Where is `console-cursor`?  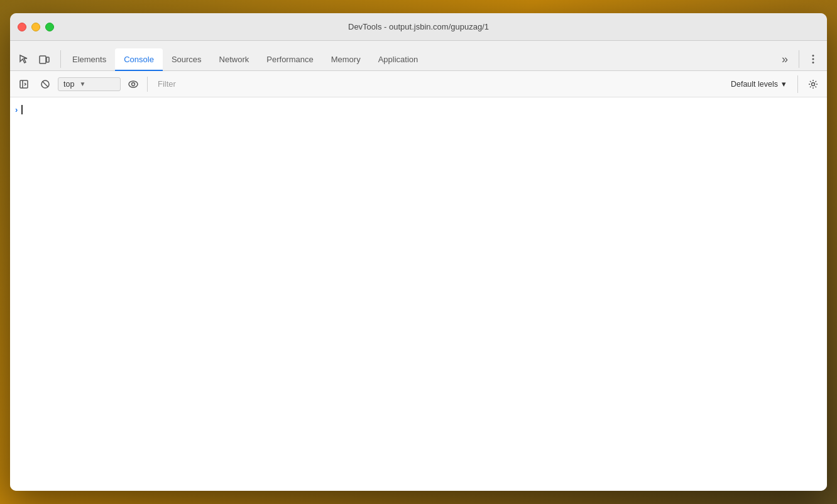 console-cursor is located at coordinates (22, 109).